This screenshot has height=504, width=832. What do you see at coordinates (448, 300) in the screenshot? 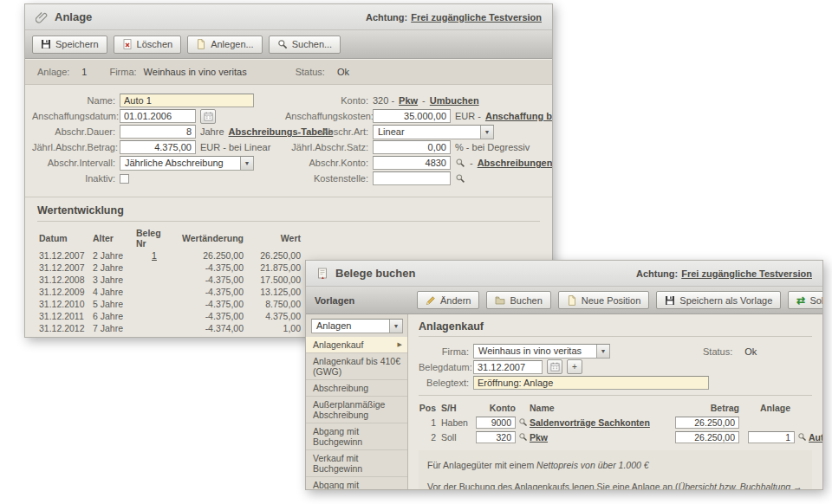
I see `aendern-button: Ändern` at bounding box center [448, 300].